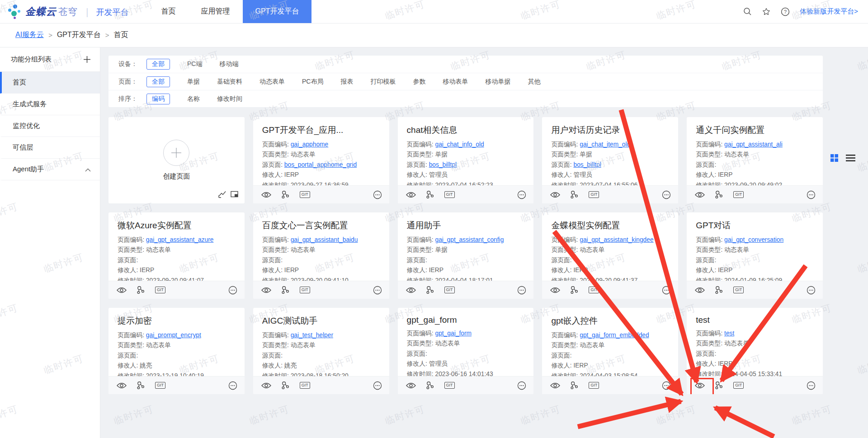 The height and width of the screenshot is (438, 868). Describe the element at coordinates (229, 64) in the screenshot. I see `filter-option-移动端: 移动端` at that location.